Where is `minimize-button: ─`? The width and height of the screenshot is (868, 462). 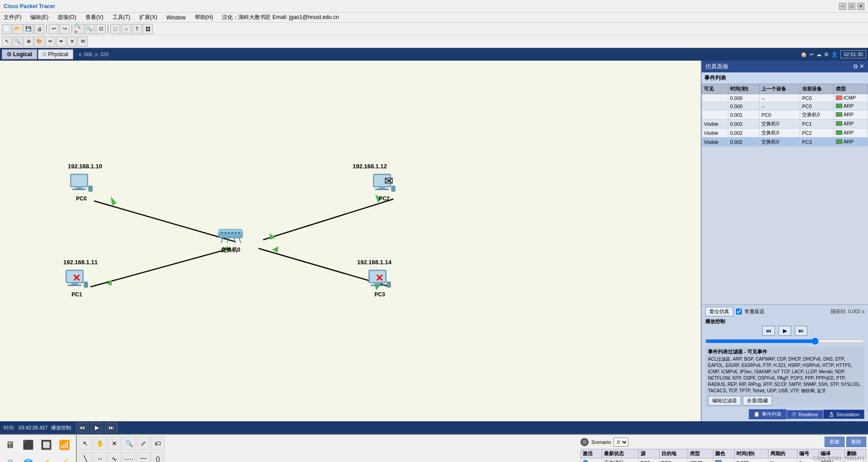 minimize-button: ─ is located at coordinates (843, 6).